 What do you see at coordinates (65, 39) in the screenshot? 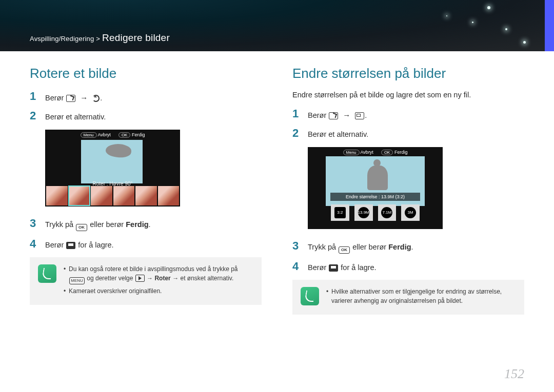
I see `breadcrumb-section: Avspilling/Redigering >` at bounding box center [65, 39].